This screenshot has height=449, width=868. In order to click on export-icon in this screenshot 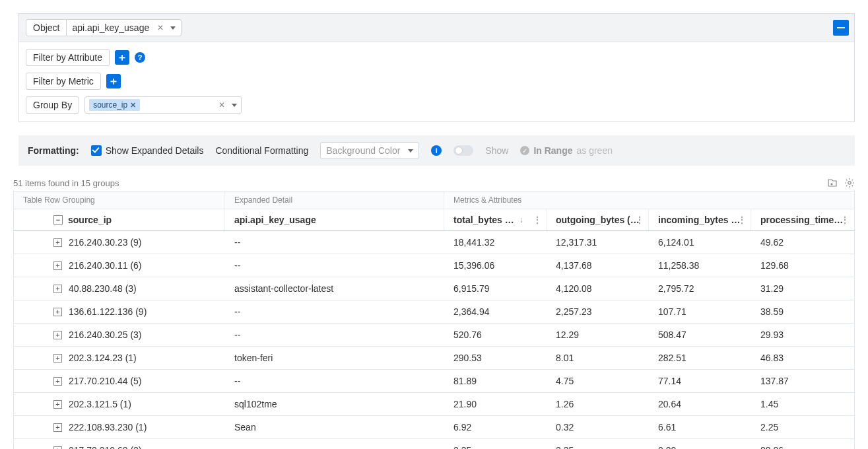, I will do `click(832, 183)`.